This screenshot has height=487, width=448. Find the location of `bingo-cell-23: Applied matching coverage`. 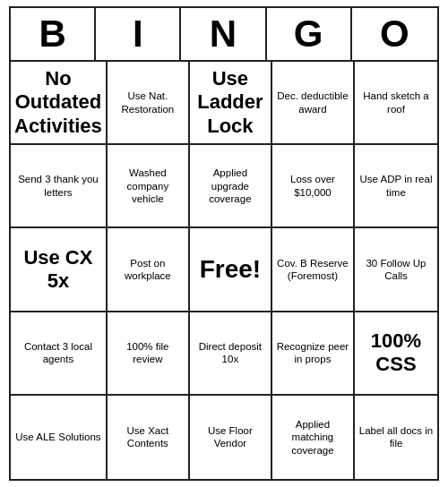

bingo-cell-23: Applied matching coverage is located at coordinates (314, 437).